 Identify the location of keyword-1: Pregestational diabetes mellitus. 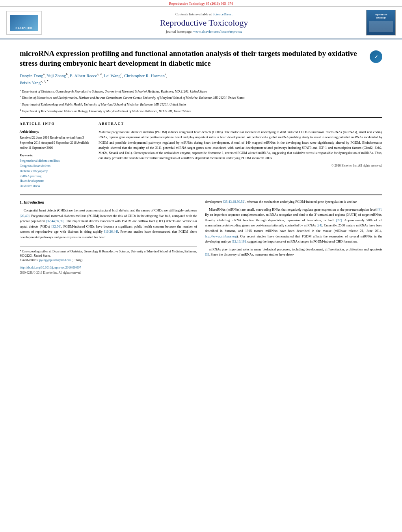
(55, 161).